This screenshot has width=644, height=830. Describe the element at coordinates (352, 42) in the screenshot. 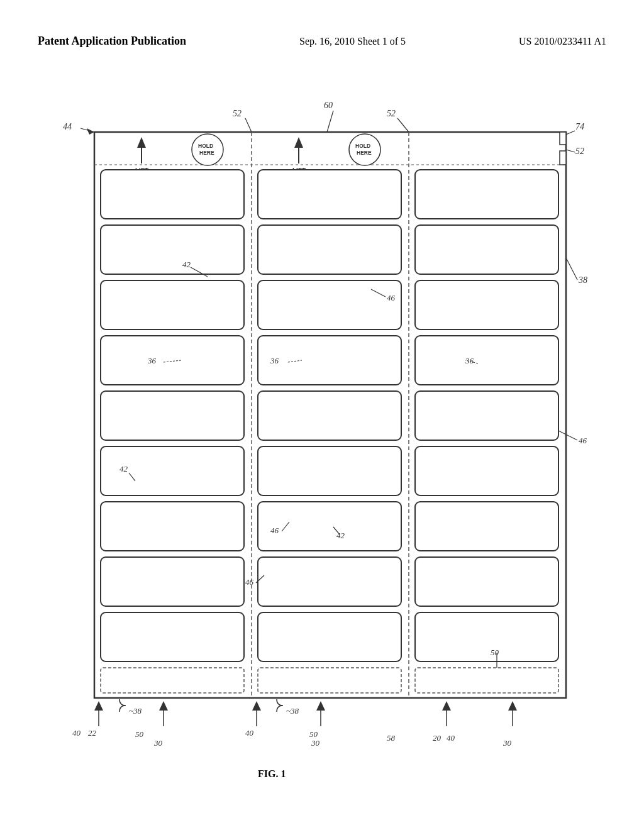

I see `publication-date-sheet: Sep. 16, 2010 Sheet 1 of 5` at that location.